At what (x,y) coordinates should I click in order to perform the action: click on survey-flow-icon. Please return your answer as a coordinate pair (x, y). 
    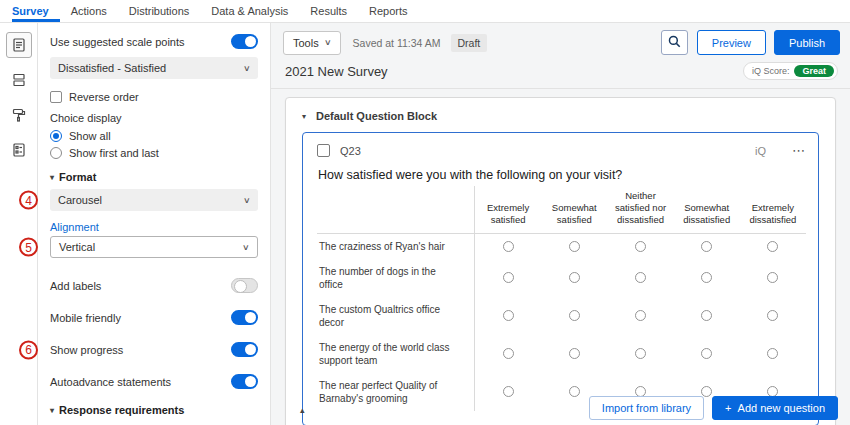
    Looking at the image, I should click on (19, 80).